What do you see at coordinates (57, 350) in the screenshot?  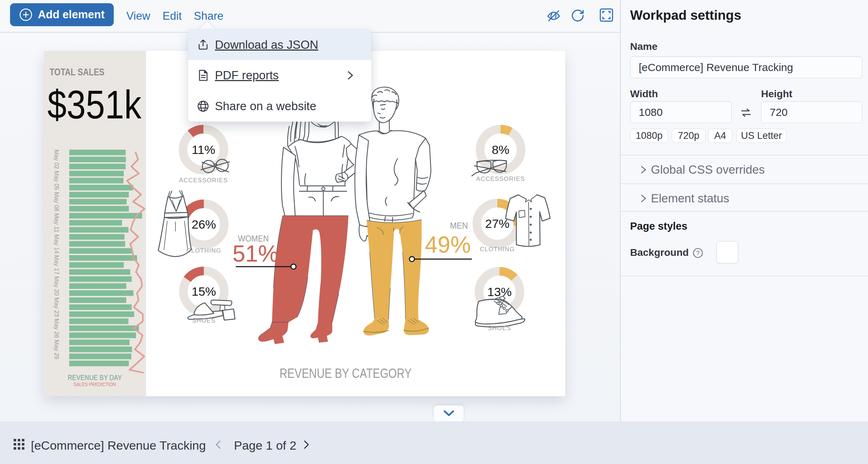 I see `svg-text: May 29` at bounding box center [57, 350].